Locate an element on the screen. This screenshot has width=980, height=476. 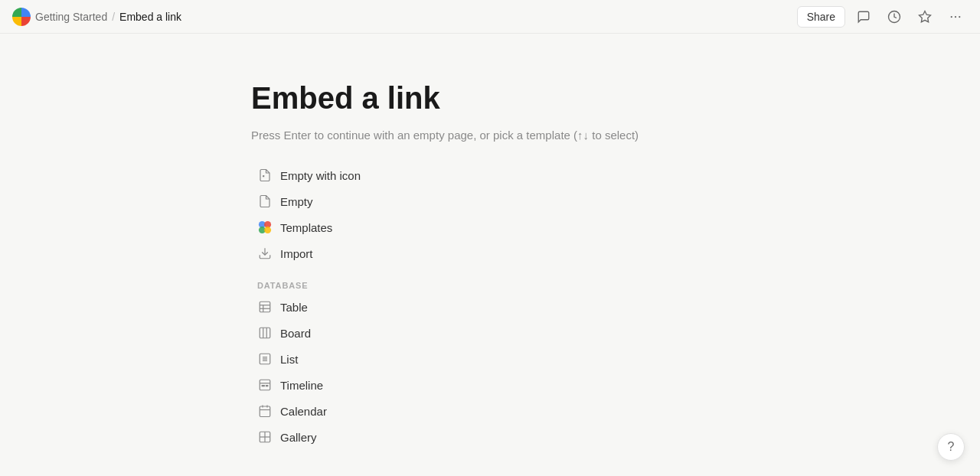
import-icon is located at coordinates (265, 253).